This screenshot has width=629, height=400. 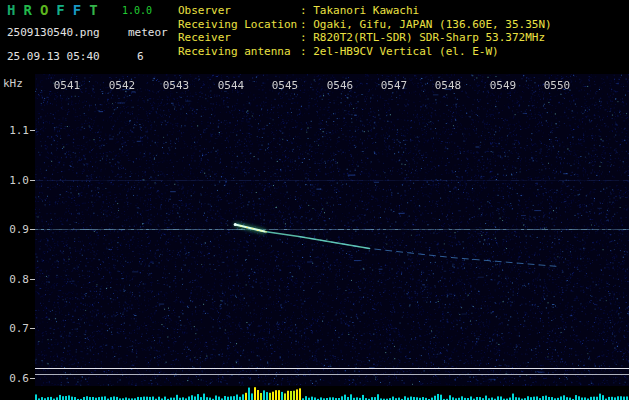 I want to click on freq-label-0-9: 0.9, so click(x=16, y=230).